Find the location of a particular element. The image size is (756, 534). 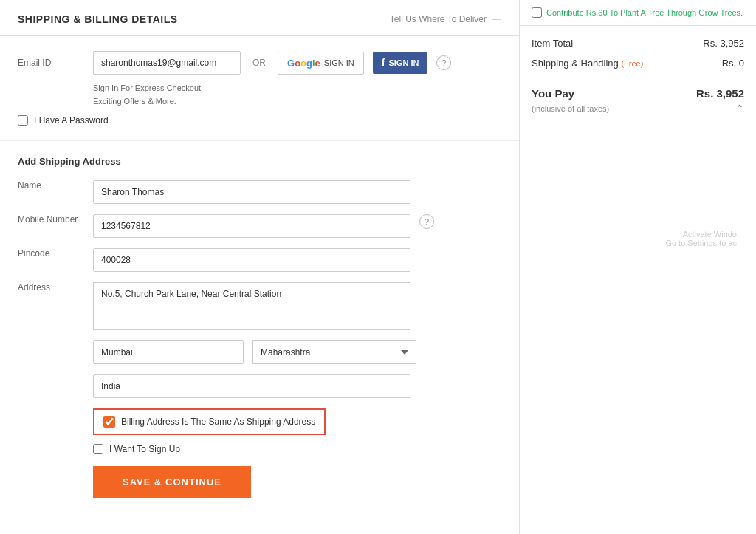

city-input is located at coordinates (168, 352).